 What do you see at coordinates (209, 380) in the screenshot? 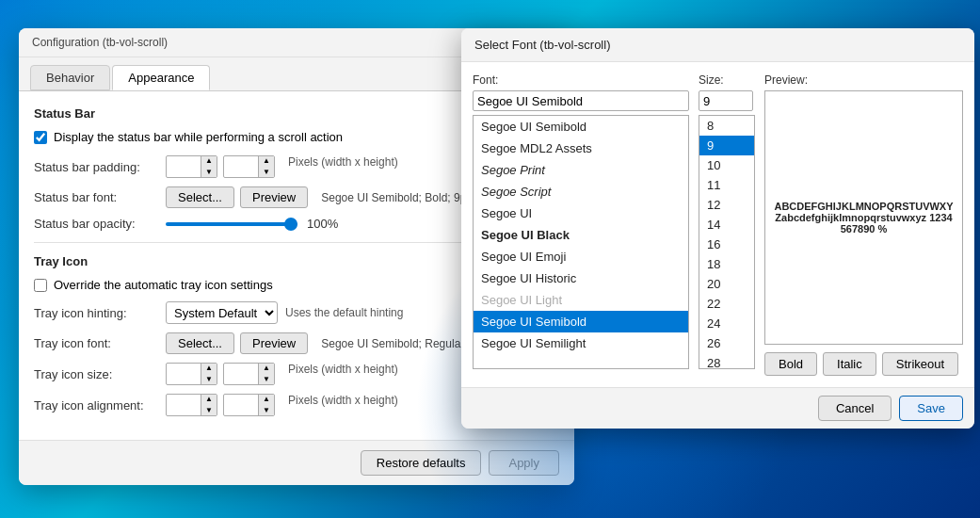
I see `tray-size-width-down: ▼` at bounding box center [209, 380].